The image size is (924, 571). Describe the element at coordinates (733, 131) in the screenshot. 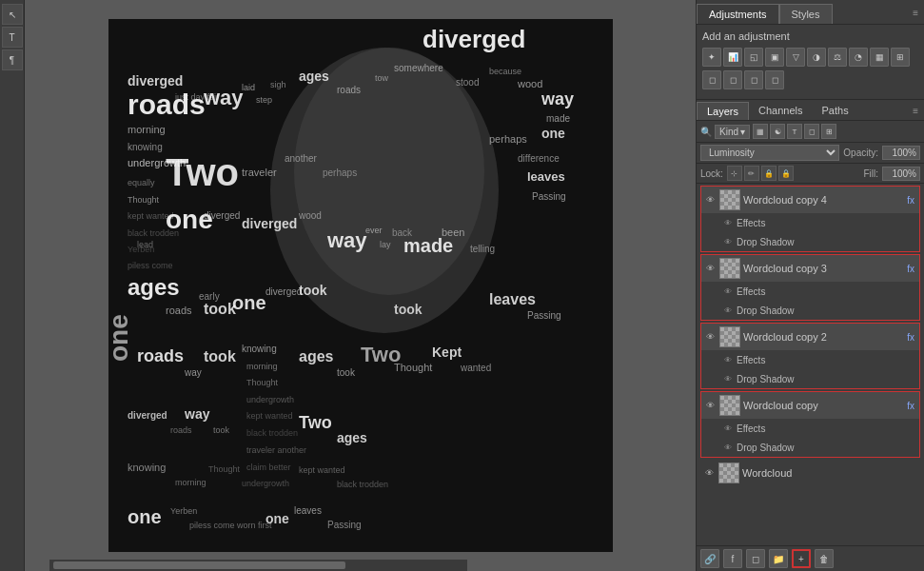

I see `kind-dropdown: Kind ▾` at that location.